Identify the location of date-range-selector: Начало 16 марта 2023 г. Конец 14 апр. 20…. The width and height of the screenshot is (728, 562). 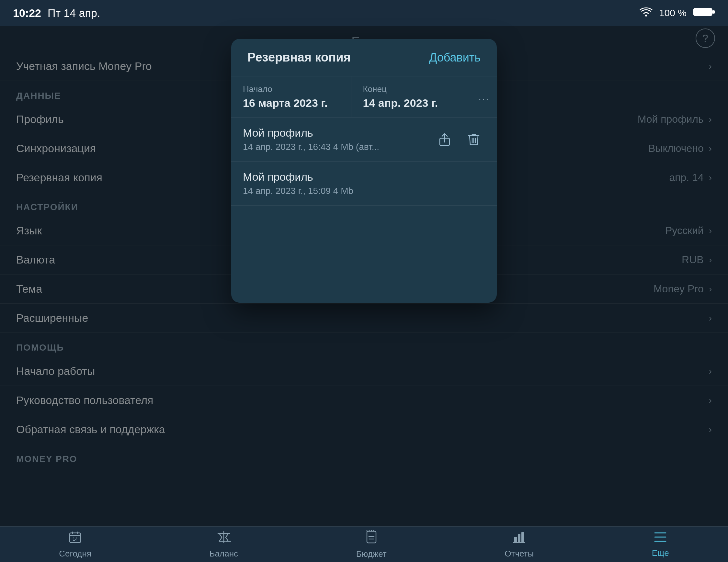
(364, 97).